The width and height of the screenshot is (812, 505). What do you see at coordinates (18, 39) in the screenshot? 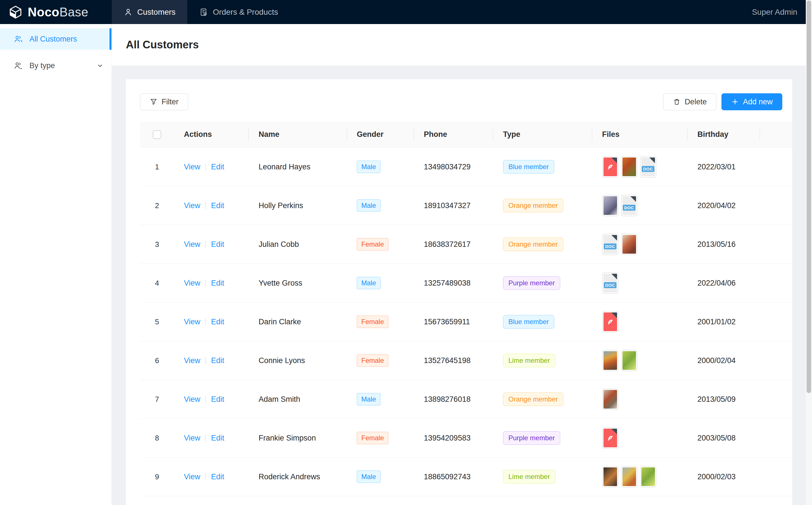
I see `team-icon` at bounding box center [18, 39].